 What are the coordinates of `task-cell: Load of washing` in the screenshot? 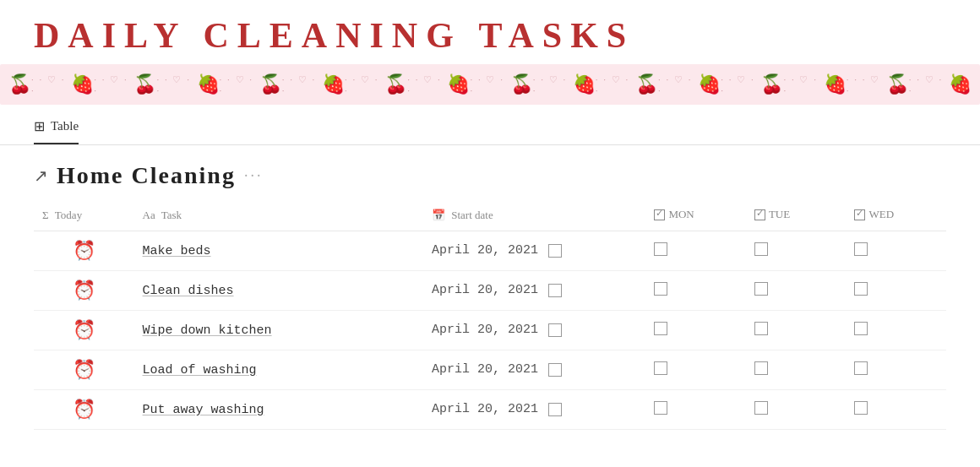 It's located at (279, 370).